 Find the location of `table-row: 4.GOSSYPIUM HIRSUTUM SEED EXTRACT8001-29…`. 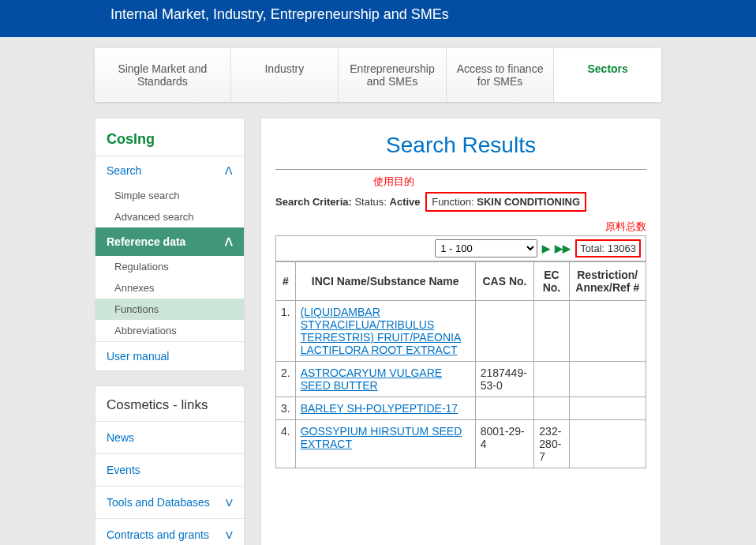

table-row: 4.GOSSYPIUM HIRSUTUM SEED EXTRACT8001-29… is located at coordinates (461, 444).